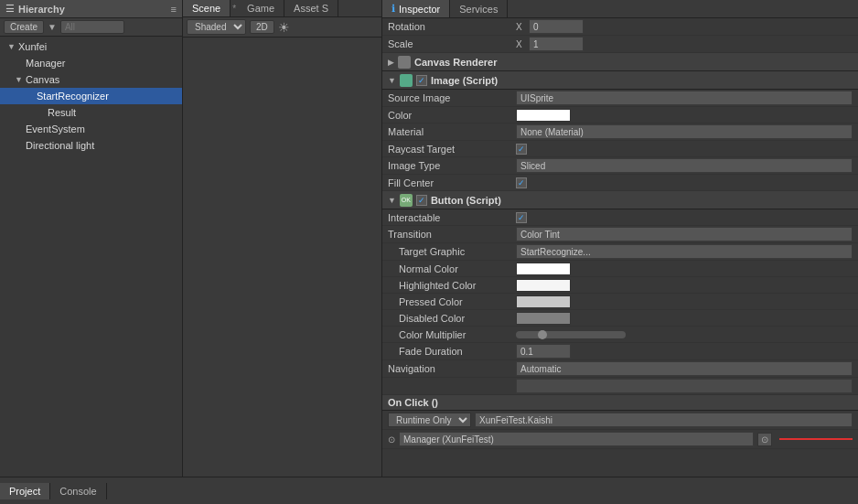  What do you see at coordinates (684, 369) in the screenshot?
I see `navigation-value: Automatic` at bounding box center [684, 369].